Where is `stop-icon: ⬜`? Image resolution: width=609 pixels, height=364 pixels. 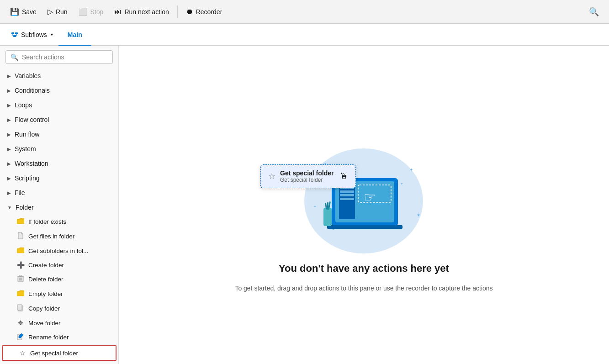
stop-icon: ⬜ is located at coordinates (83, 12).